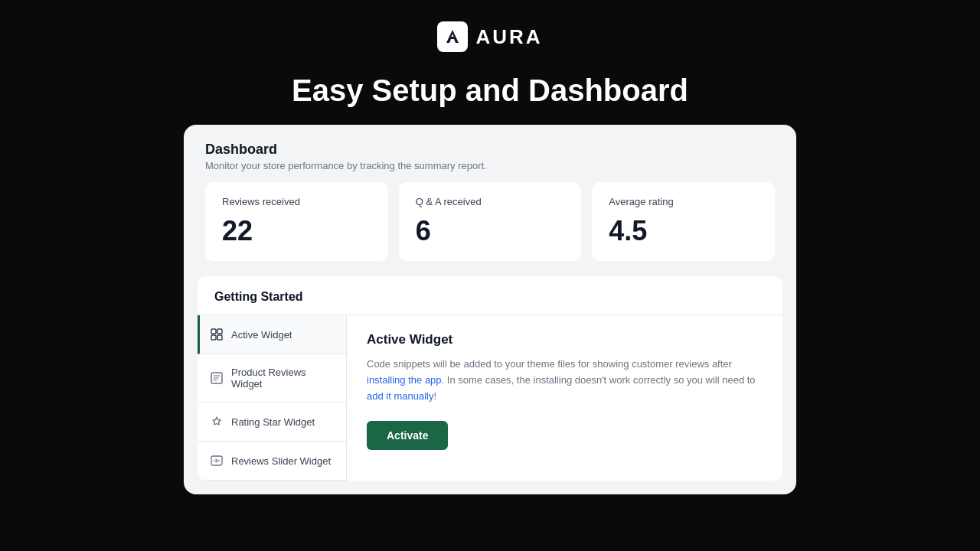 The image size is (980, 551). What do you see at coordinates (490, 295) in the screenshot?
I see `getting-started-title: Getting Started` at bounding box center [490, 295].